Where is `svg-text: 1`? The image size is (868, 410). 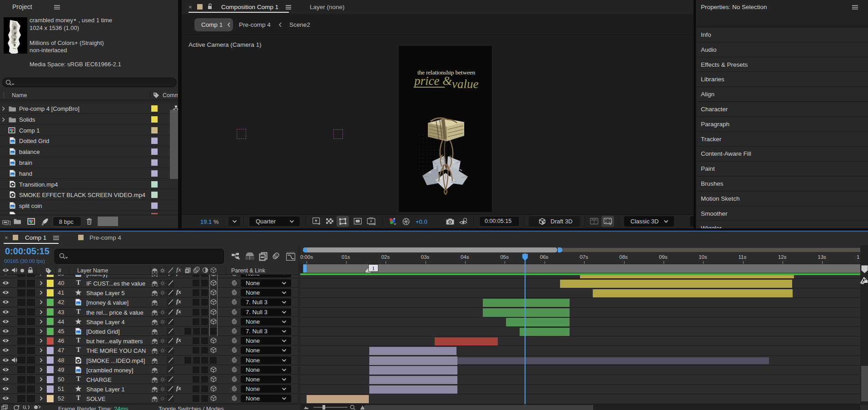
svg-text: 1 is located at coordinates (373, 268).